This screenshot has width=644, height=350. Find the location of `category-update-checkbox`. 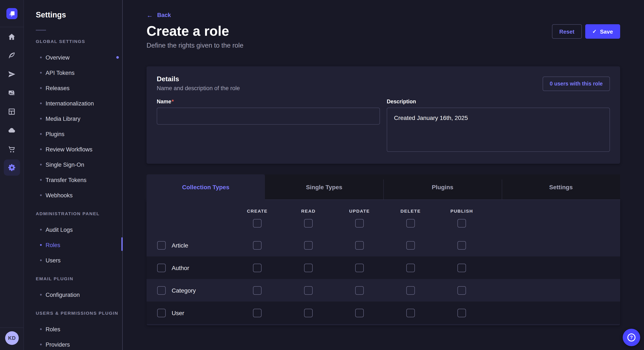

category-update-checkbox is located at coordinates (360, 290).